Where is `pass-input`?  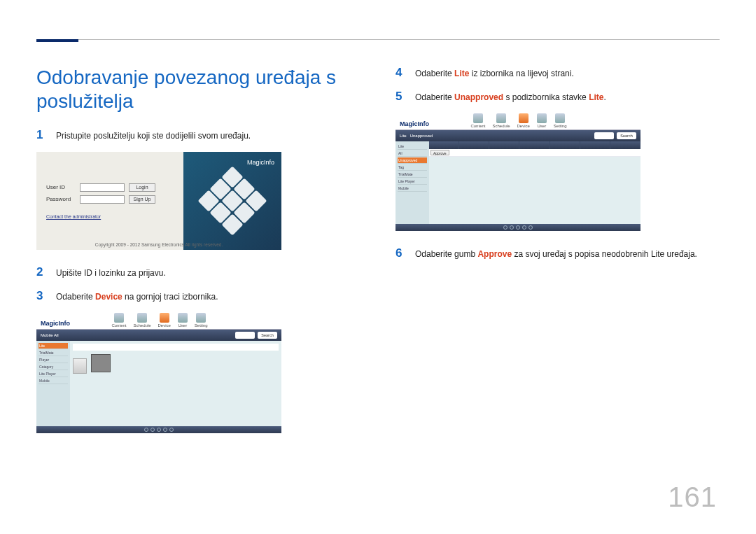 pass-input is located at coordinates (102, 199).